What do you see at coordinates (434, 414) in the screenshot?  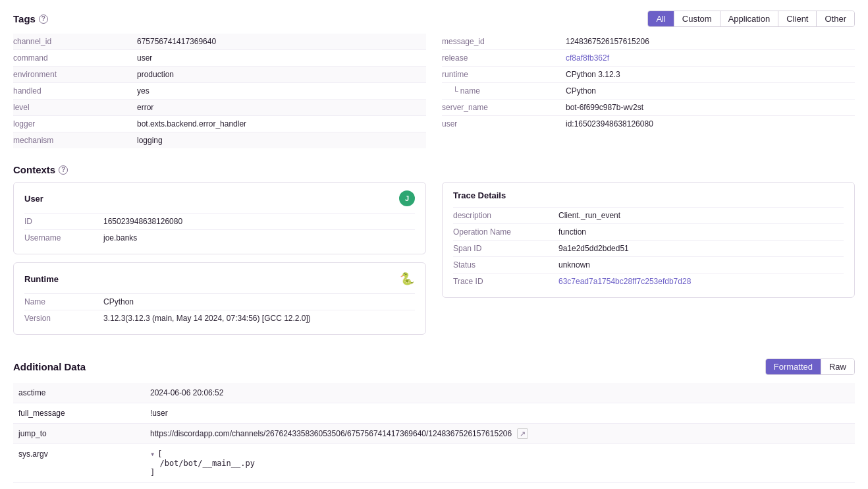 I see `additional-row-full_message: full_message !user` at bounding box center [434, 414].